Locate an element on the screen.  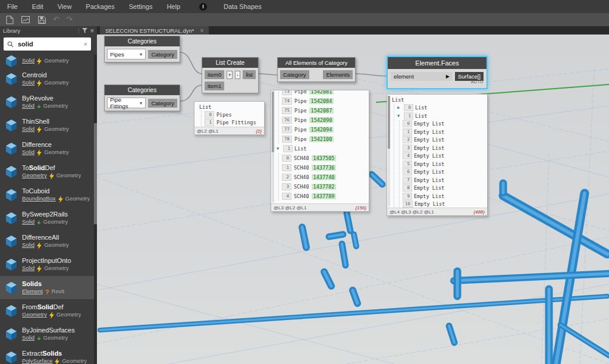
class-link: Element is located at coordinates (32, 291).